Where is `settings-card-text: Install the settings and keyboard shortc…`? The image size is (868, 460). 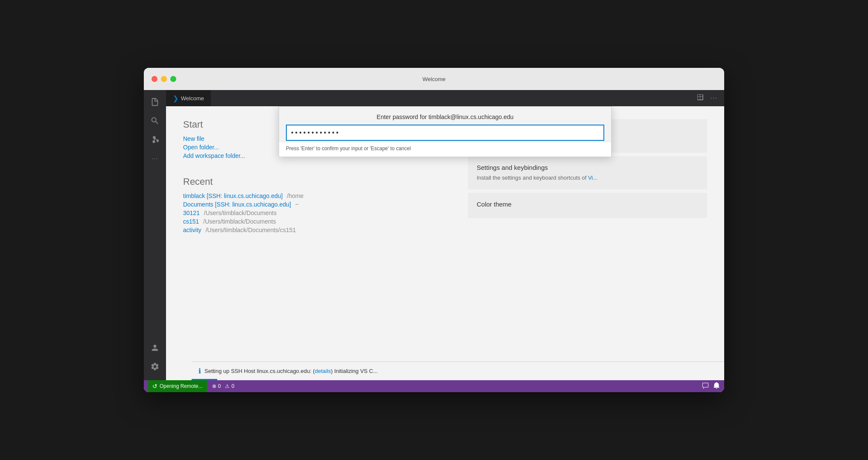
settings-card-text: Install the settings and keyboard shortc… is located at coordinates (588, 178).